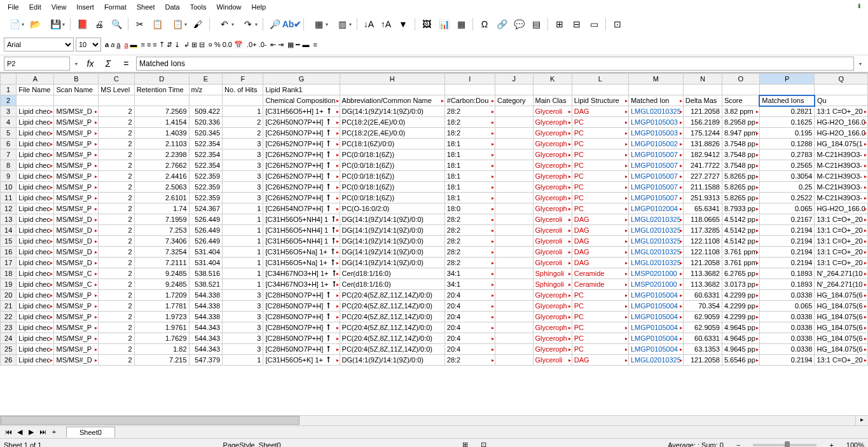 Image resolution: width=868 pixels, height=447 pixels. What do you see at coordinates (107, 45) in the screenshot?
I see `bold-button: a` at bounding box center [107, 45].